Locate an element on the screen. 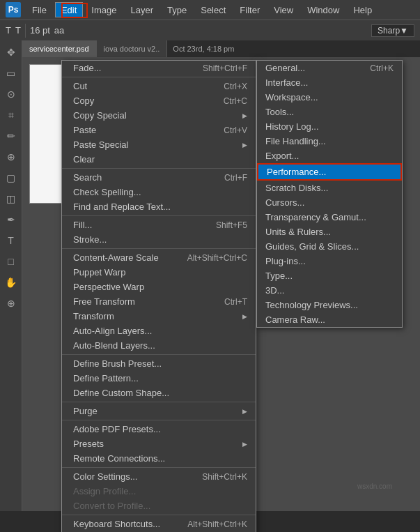  pref-file-handling: File Handling... is located at coordinates (329, 141).